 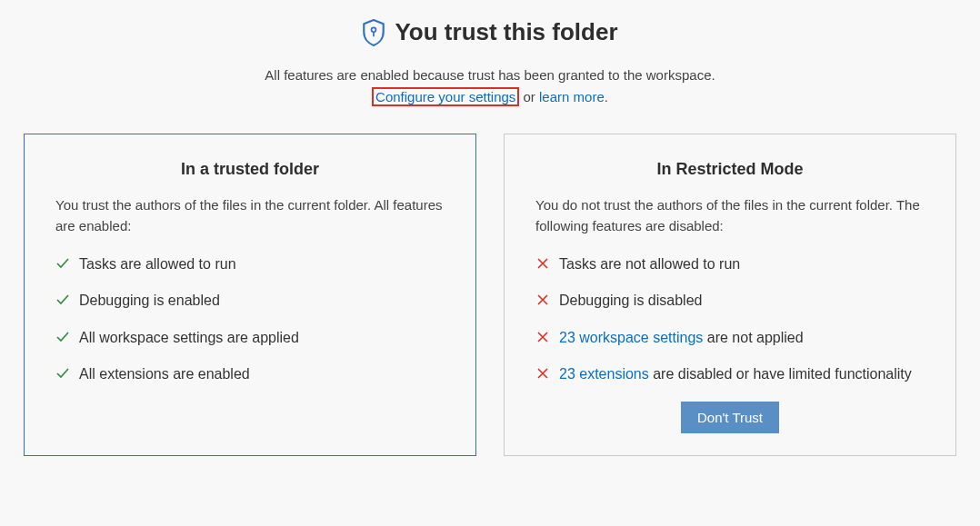 What do you see at coordinates (730, 216) in the screenshot?
I see `restricted-panel-description: You do not trust the authors of the file…` at bounding box center [730, 216].